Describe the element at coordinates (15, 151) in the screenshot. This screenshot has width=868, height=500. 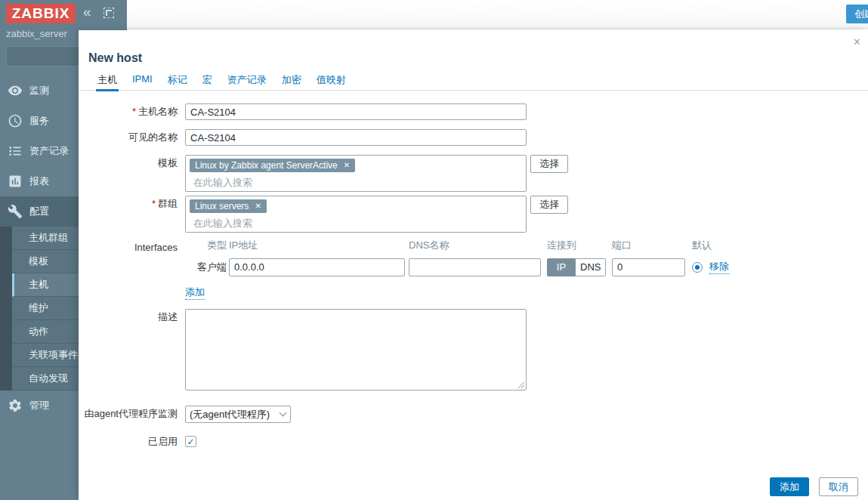
I see `list-icon` at that location.